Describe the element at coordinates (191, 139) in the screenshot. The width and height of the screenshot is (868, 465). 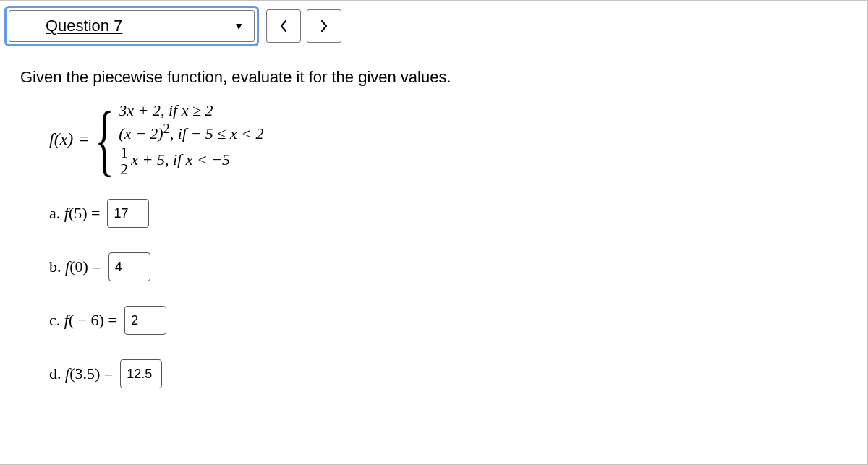
I see `piecewise-pieces: 3x + 2, if x ≥ 2 (x − 2)2, if − 5 ≤ x < …` at that location.